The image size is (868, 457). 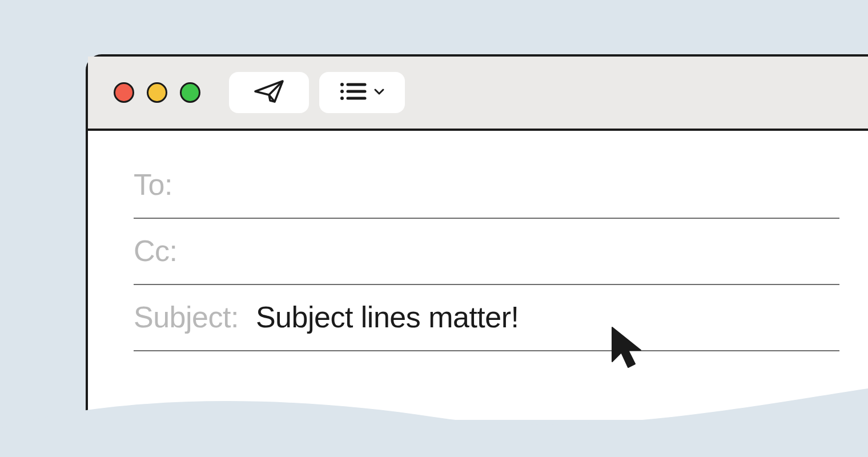 What do you see at coordinates (269, 93) in the screenshot?
I see `paper-airplane-icon` at bounding box center [269, 93].